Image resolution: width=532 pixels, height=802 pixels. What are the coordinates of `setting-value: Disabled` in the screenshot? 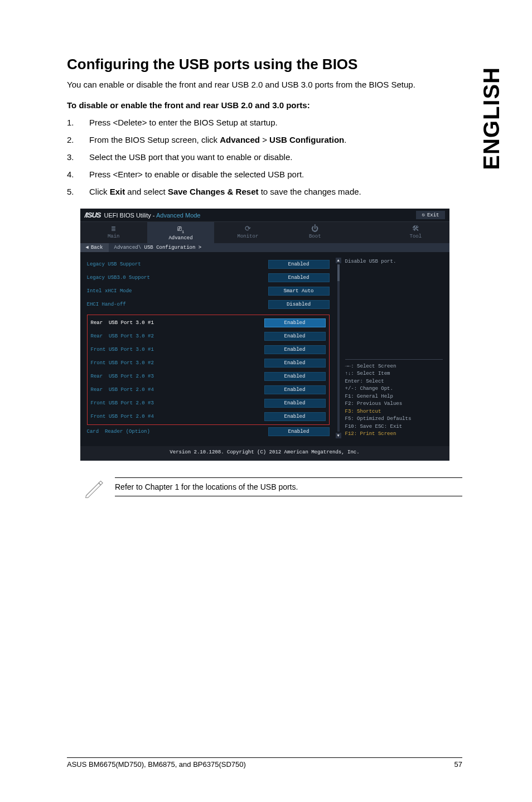 It's located at (299, 305).